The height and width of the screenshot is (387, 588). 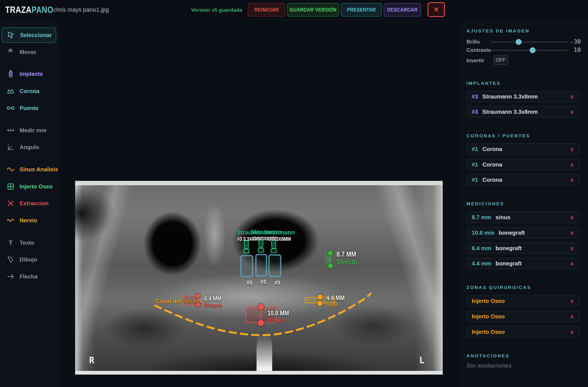 What do you see at coordinates (29, 169) in the screenshot?
I see `tool-sinus-analisis: Sinus Analisis` at bounding box center [29, 169].